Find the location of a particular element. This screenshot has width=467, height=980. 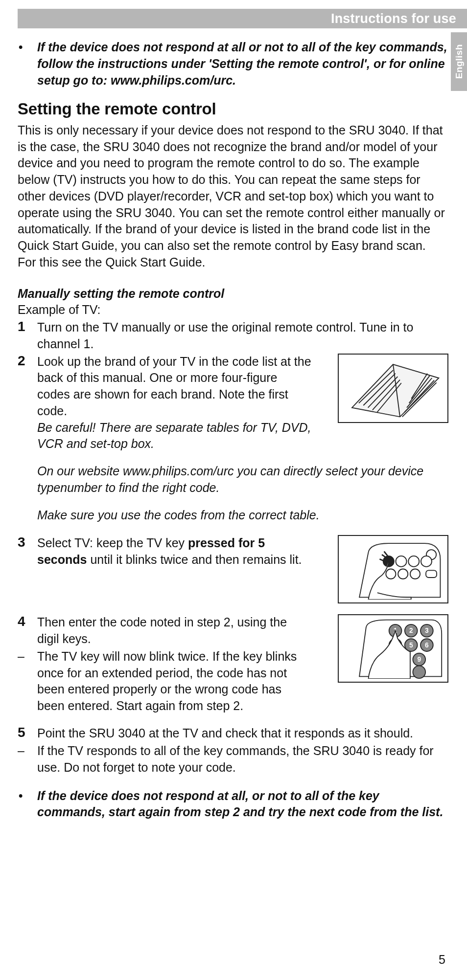

step-number: 4 is located at coordinates (27, 631).